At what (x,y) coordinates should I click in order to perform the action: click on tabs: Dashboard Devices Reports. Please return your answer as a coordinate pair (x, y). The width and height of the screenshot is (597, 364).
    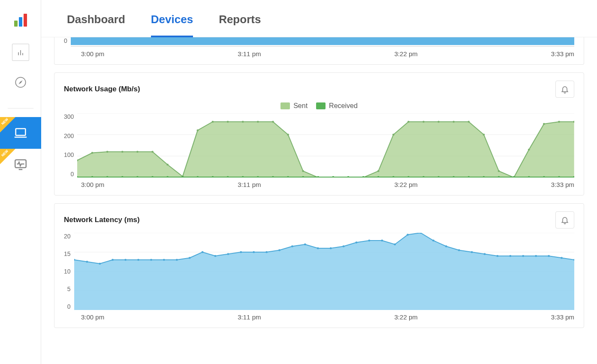
    Looking at the image, I should click on (319, 19).